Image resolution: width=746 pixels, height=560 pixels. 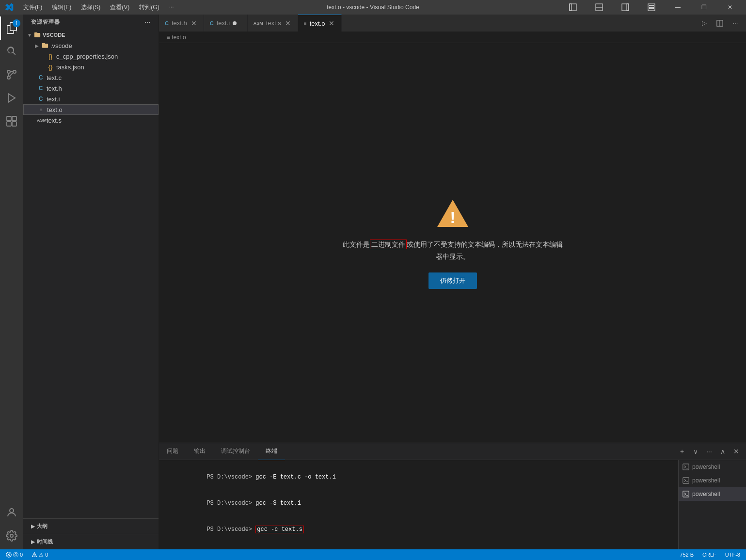 What do you see at coordinates (713, 480) in the screenshot?
I see `terminal-powershell-2: powershell` at bounding box center [713, 480].